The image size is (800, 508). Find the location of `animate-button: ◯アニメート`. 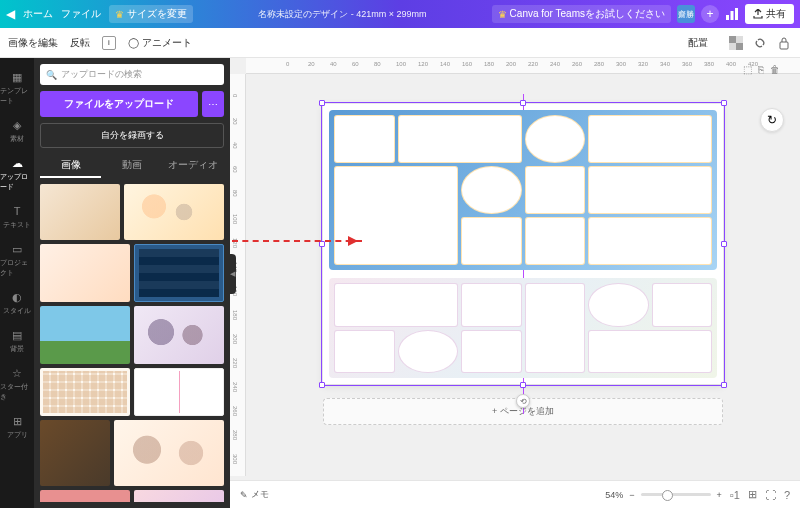

animate-button: ◯アニメート is located at coordinates (160, 43).